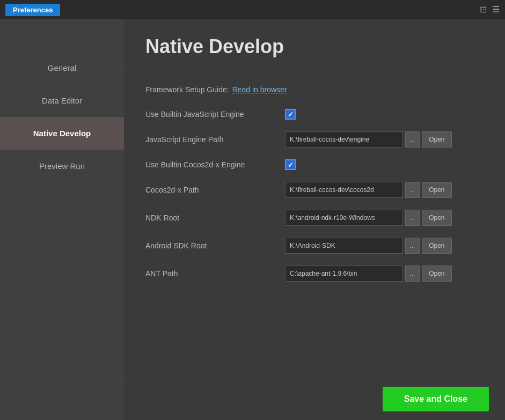  Describe the element at coordinates (62, 101) in the screenshot. I see `sidebar-item-data-editor: Data Editor` at that location.